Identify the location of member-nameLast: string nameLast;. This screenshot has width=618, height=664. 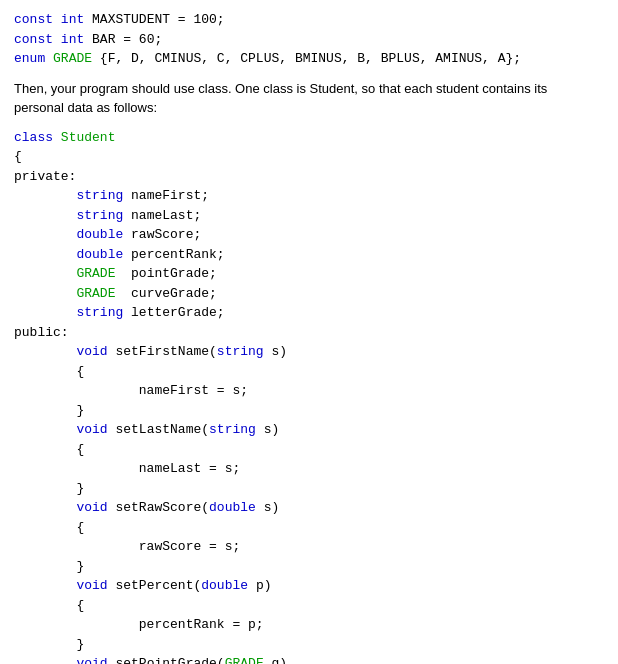
(309, 216).